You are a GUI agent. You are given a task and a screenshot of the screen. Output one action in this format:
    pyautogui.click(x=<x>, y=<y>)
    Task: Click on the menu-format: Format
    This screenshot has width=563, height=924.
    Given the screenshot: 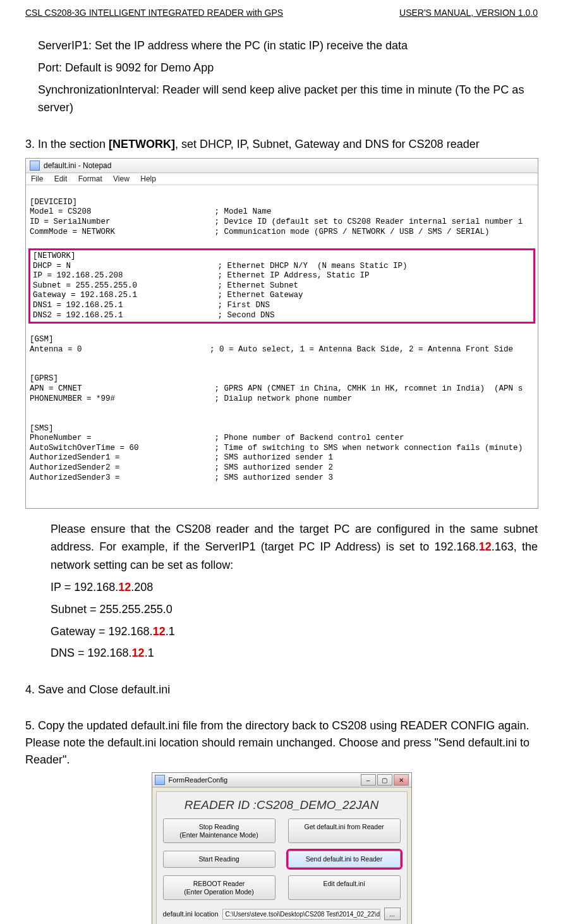 What is the action you would take?
    pyautogui.click(x=90, y=179)
    